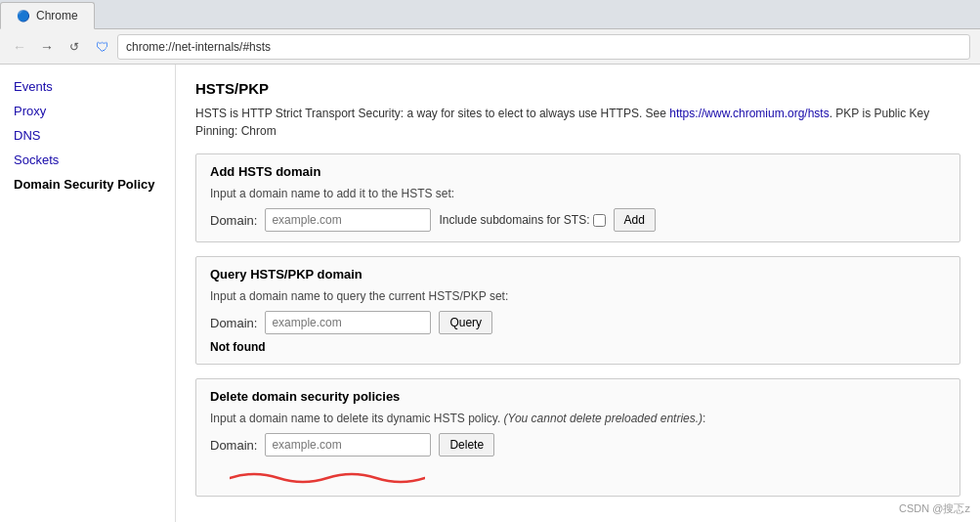 Image resolution: width=980 pixels, height=522 pixels. What do you see at coordinates (47, 47) in the screenshot?
I see `forward-button: →` at bounding box center [47, 47].